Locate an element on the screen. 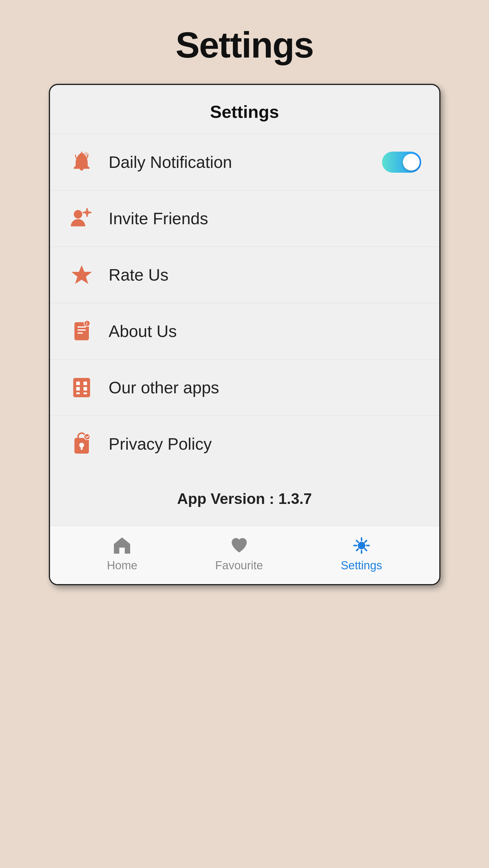 The image size is (489, 868). about-us-item: i About Us is located at coordinates (244, 332).